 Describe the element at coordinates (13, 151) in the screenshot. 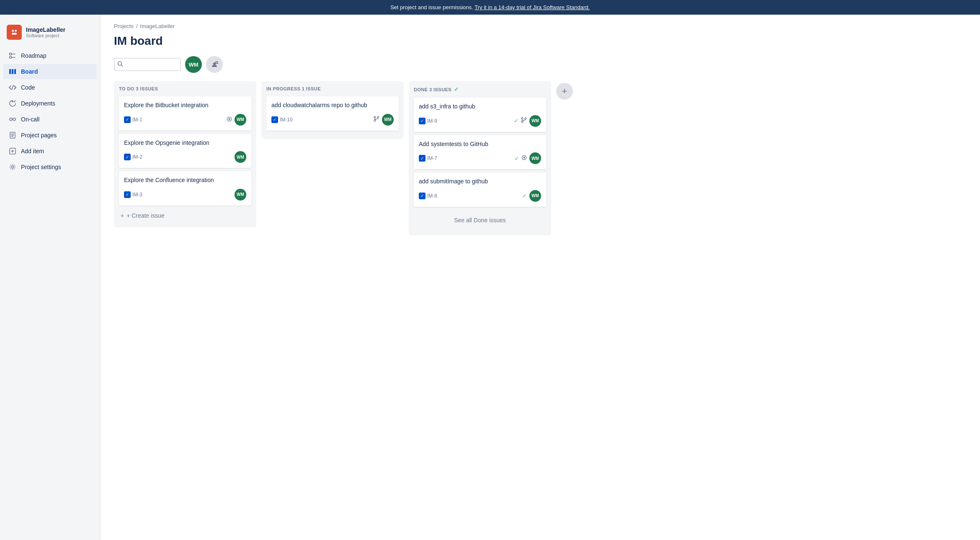

I see `add-icon` at that location.